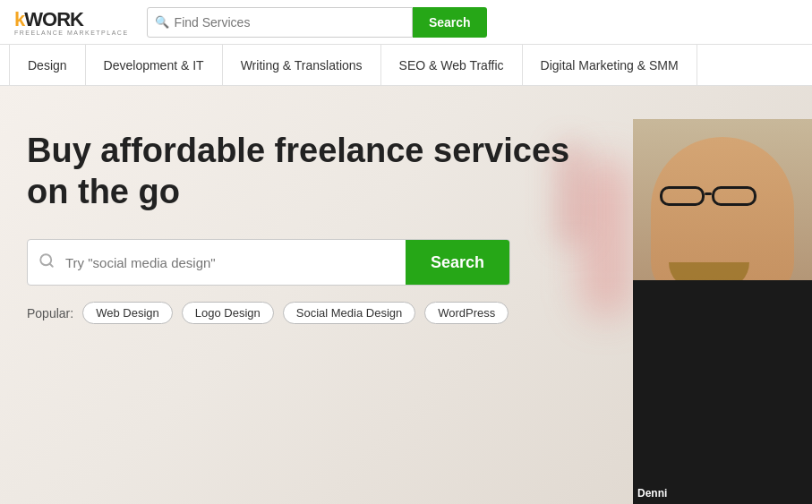 The width and height of the screenshot is (812, 504). What do you see at coordinates (734, 196) in the screenshot?
I see `glasses-right` at bounding box center [734, 196].